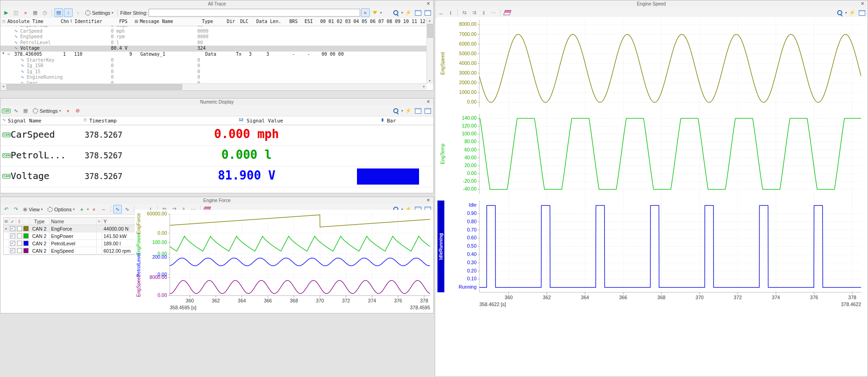  Describe the element at coordinates (254, 13) in the screenshot. I see `filter-input` at that location.